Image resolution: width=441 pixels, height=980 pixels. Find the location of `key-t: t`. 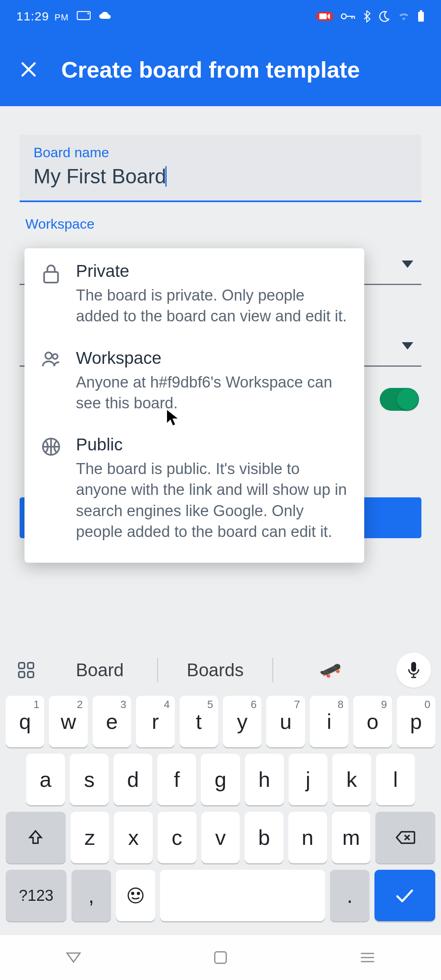

key-t: t is located at coordinates (199, 722).